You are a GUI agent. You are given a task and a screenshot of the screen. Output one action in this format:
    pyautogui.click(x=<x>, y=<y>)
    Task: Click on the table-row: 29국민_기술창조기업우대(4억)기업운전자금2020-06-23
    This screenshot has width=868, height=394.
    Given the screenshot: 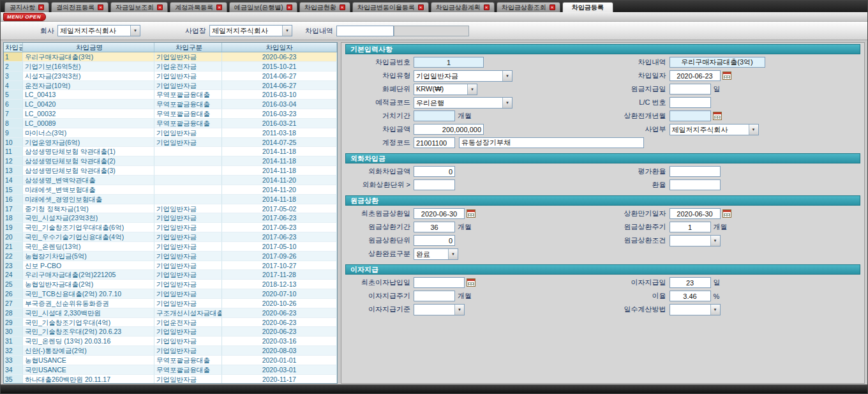 What is the action you would take?
    pyautogui.click(x=170, y=323)
    